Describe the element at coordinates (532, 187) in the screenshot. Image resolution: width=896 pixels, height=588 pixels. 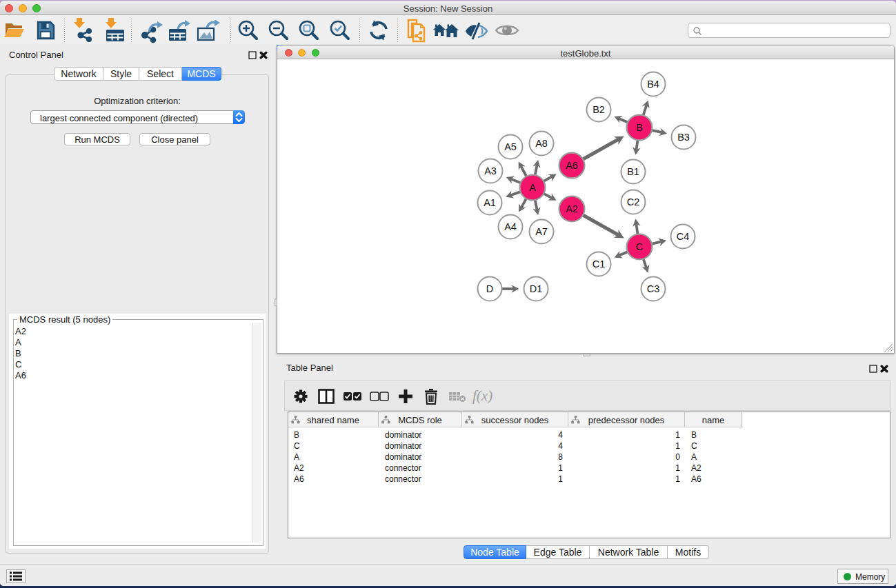
I see `svg-text: A` at that location.